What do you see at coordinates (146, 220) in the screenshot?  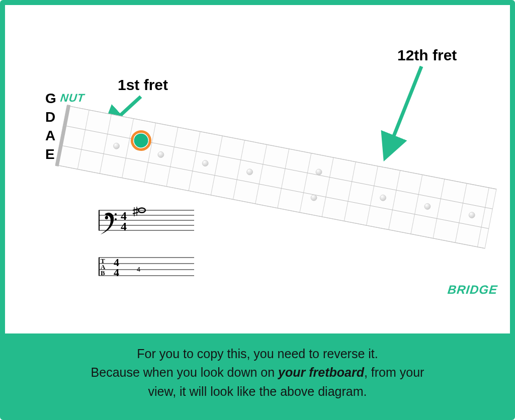 I see `bass-staff: 4 4` at bounding box center [146, 220].